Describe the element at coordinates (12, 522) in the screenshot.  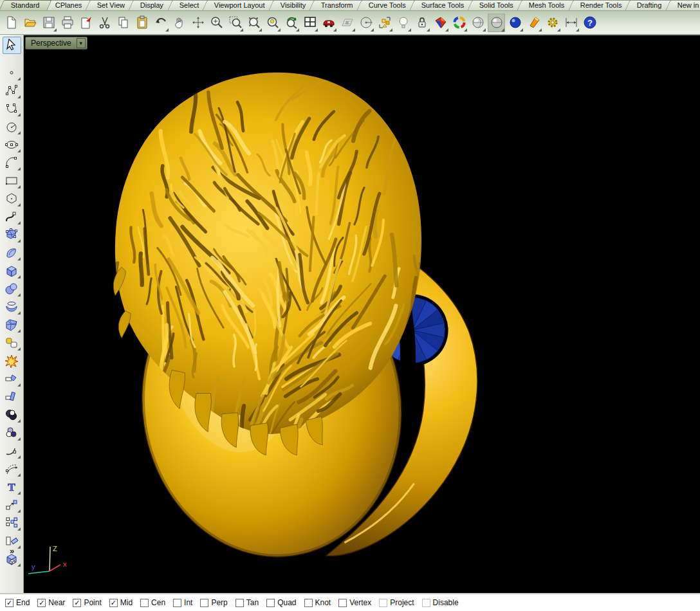
I see `sidebar-button-array` at that location.